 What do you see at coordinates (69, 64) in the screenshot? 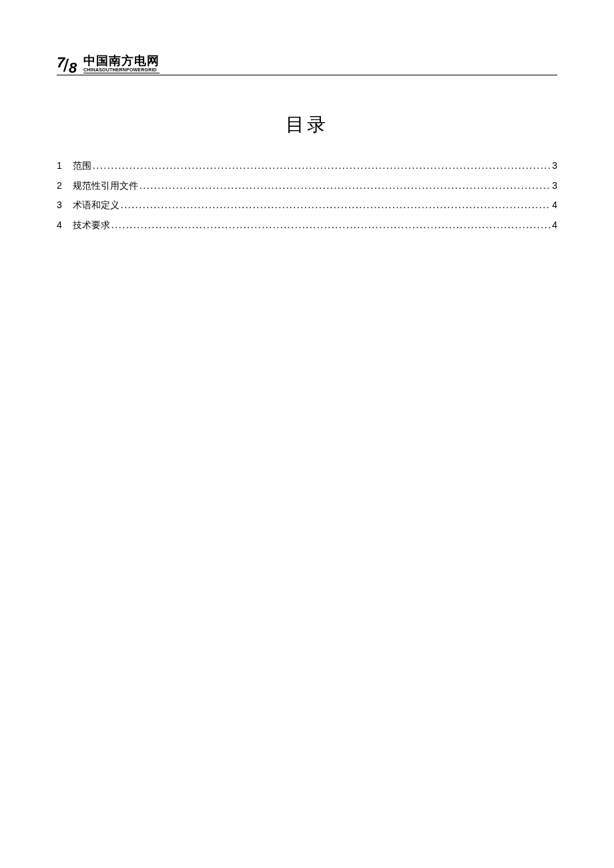
I see `logo-mark-icon: 7 / 8` at bounding box center [69, 64].